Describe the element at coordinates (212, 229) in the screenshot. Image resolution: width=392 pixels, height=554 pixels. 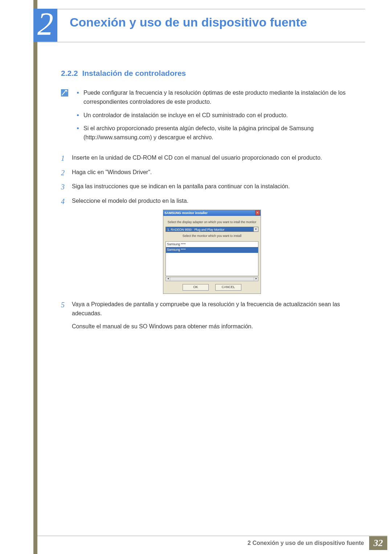
I see `adapter-dropdown: 1. RADEON 9550 : Plug and Play Monitor ▾` at that location.